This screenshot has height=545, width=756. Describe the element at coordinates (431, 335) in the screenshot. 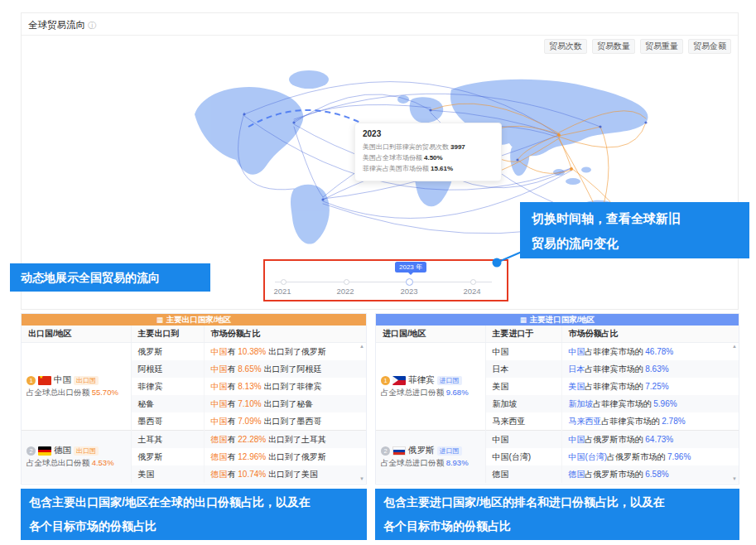

I see `column-header: 进口国/地区` at that location.